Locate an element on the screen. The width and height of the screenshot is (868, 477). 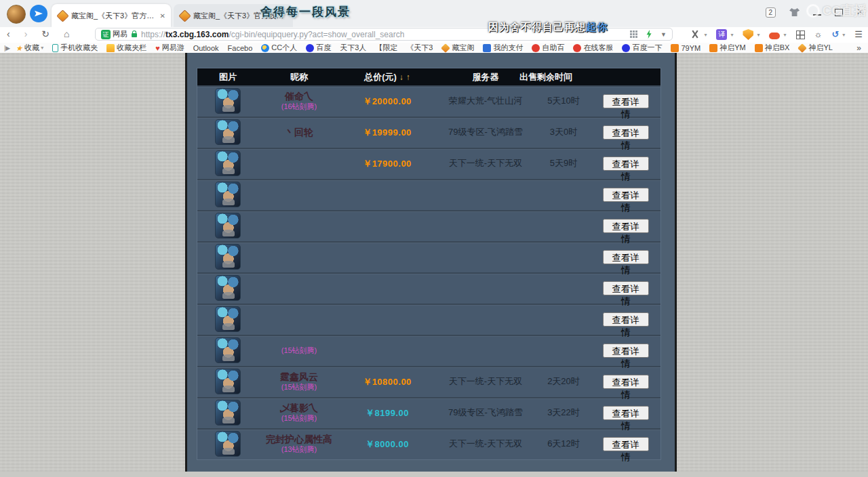
header-time-left: 出售剩余时间 is located at coordinates (546, 77).